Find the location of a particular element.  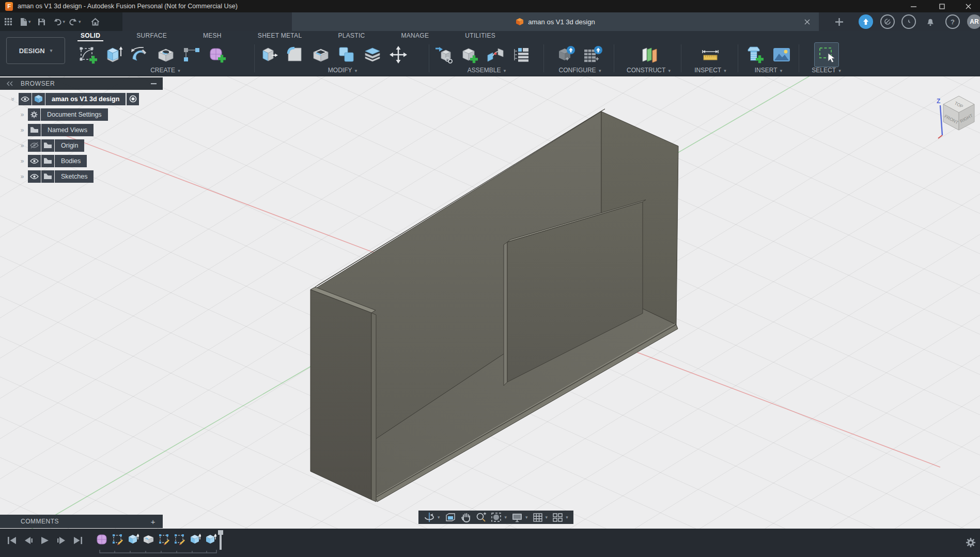

revolve-icon is located at coordinates (140, 55).